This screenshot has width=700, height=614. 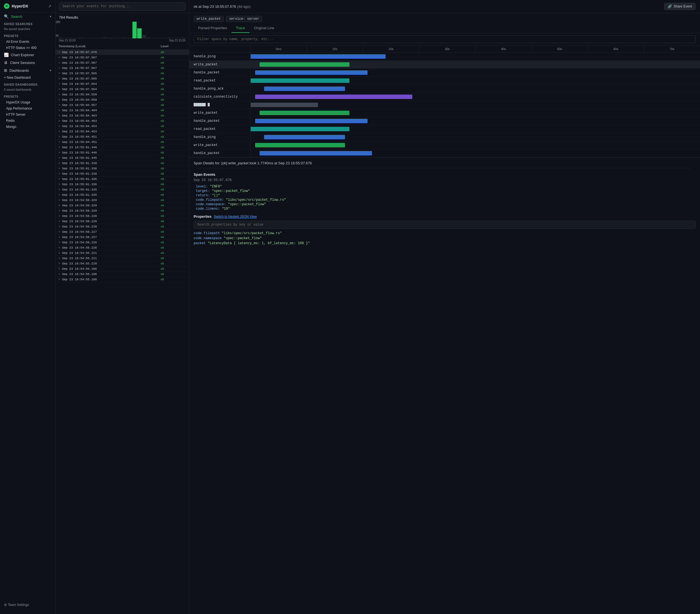 I want to click on properties-search-input, so click(x=445, y=225).